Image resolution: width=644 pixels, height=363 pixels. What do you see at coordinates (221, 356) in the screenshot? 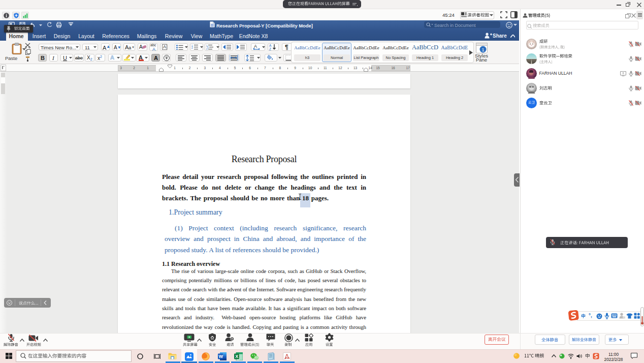
I see `svg-text: W` at bounding box center [221, 356].